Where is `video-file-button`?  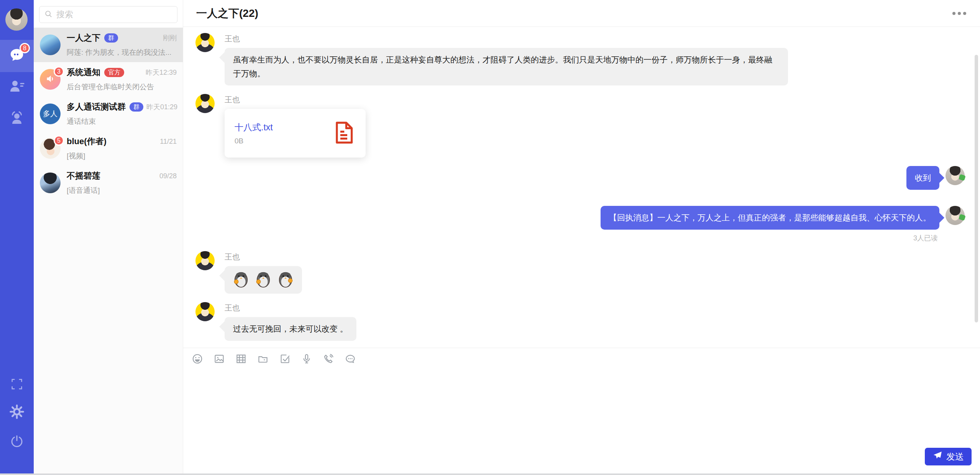
video-file-button is located at coordinates (241, 359).